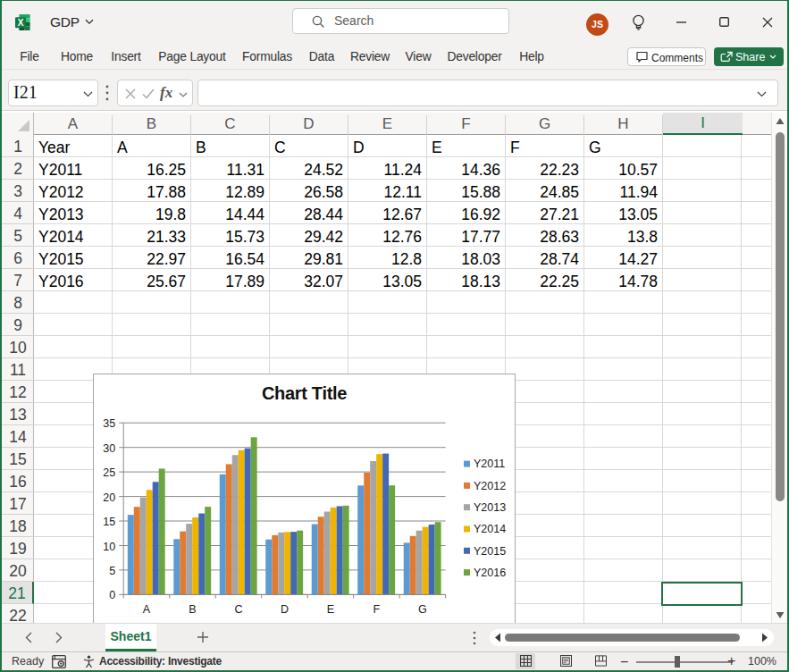 Image resolution: width=789 pixels, height=672 pixels. I want to click on svg-text: Y2015, so click(490, 551).